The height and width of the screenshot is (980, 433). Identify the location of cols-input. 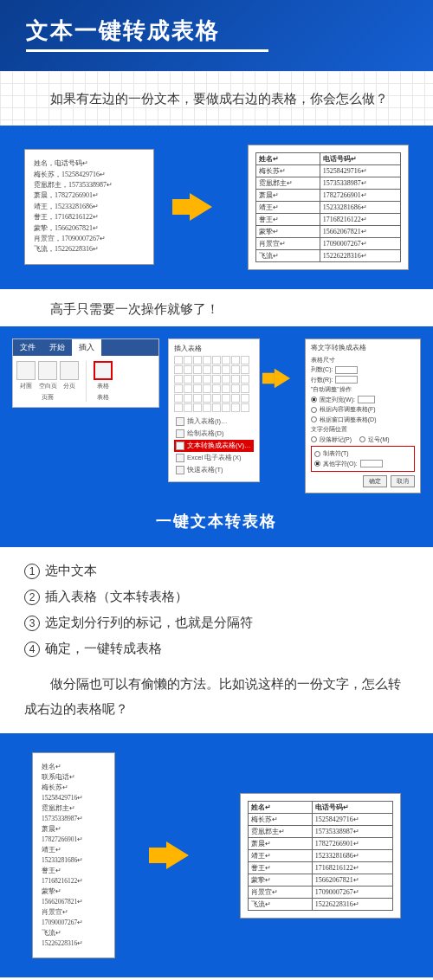
(346, 371).